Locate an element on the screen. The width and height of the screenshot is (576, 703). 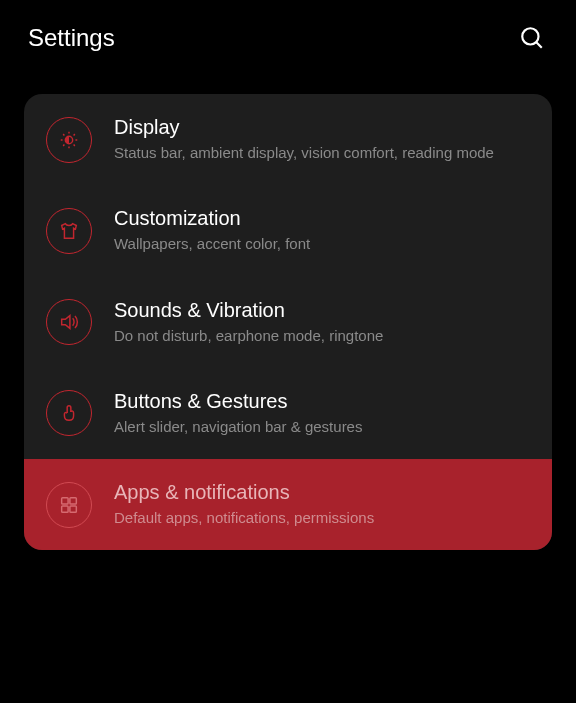
header: Settings is located at coordinates (288, 38).